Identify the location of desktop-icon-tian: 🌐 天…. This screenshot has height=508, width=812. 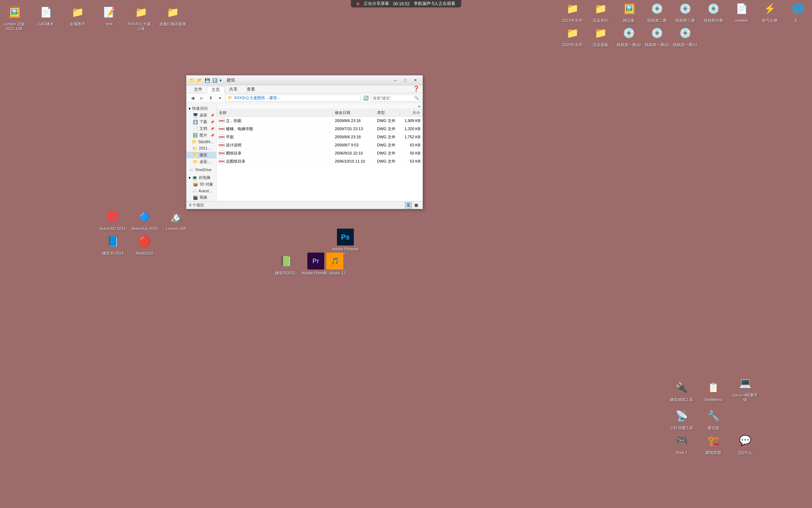
(798, 11).